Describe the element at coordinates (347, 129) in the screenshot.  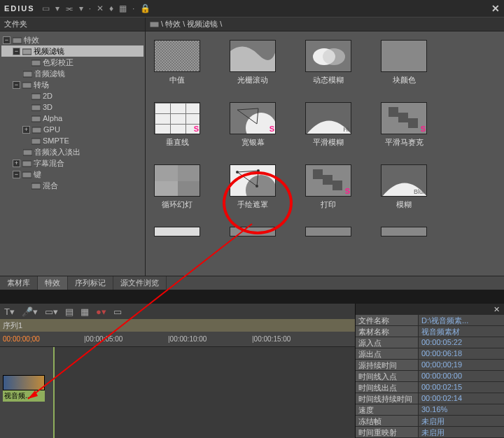
I see `hi-badge-icon: Hi` at that location.